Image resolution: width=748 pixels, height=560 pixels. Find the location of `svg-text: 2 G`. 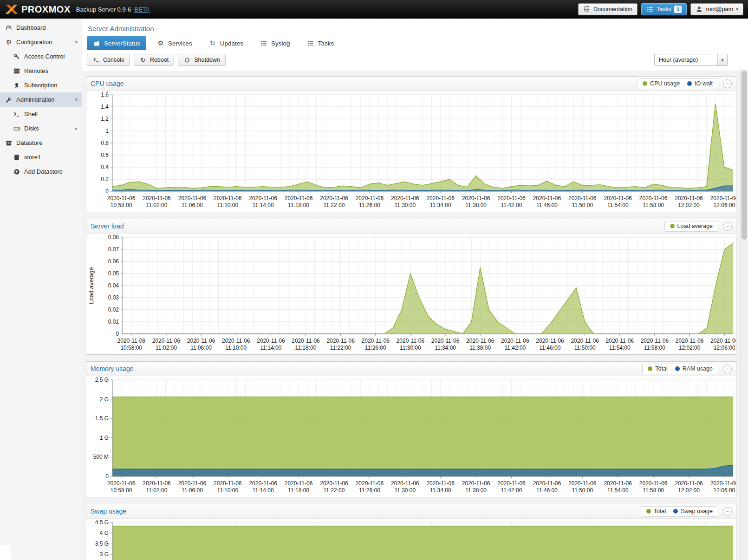

svg-text: 2 G is located at coordinates (104, 399).